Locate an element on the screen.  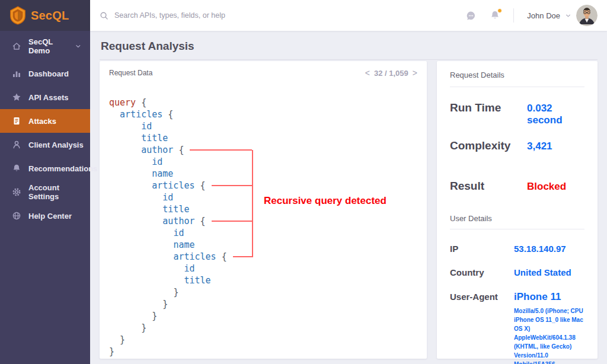
sidebar-item-recommendations: Recommendations is located at coordinates (45, 168).